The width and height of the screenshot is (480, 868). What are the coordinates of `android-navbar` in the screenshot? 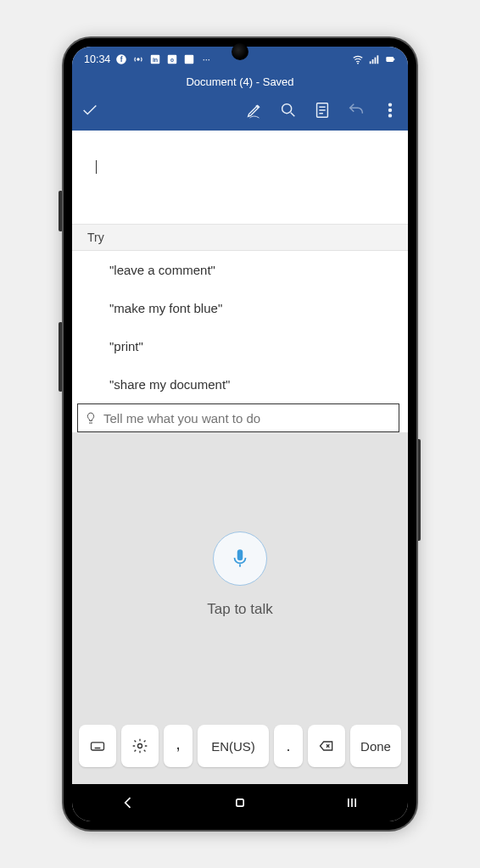 It's located at (240, 803).